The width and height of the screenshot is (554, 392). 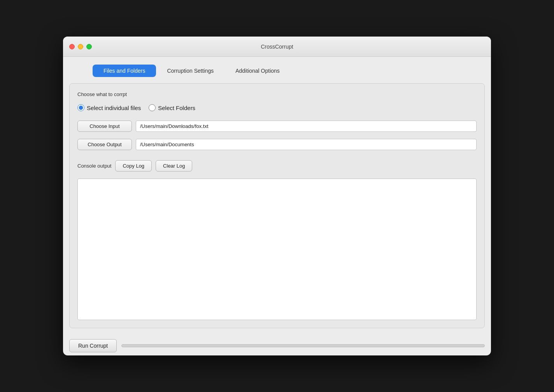 I want to click on input-path-display: /Users/main/Downloads/fox.txt, so click(x=306, y=126).